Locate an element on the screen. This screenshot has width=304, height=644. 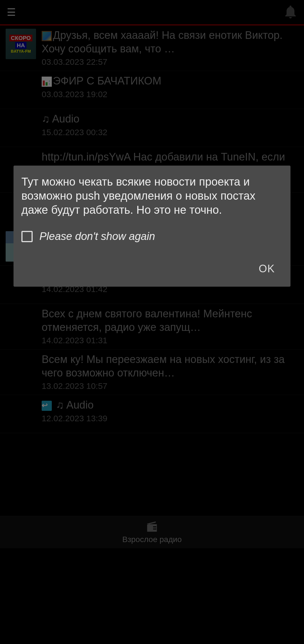
checkbox-icon is located at coordinates (27, 237).